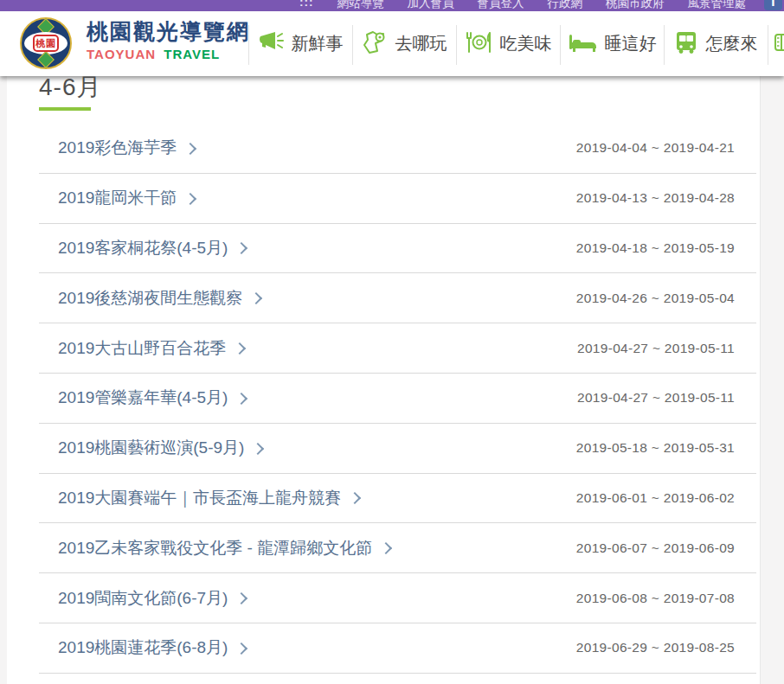 The image size is (784, 684). What do you see at coordinates (152, 648) in the screenshot?
I see `event-link: 2019桃園蓮花季(6-8月)` at bounding box center [152, 648].